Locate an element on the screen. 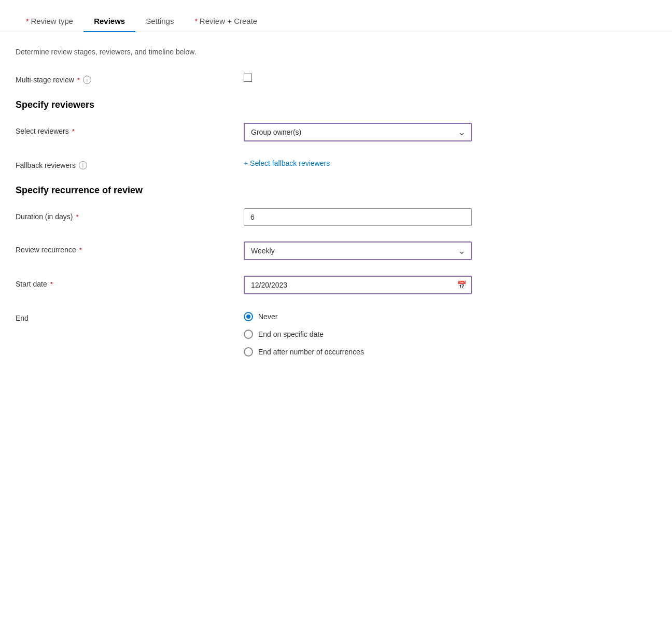 The image size is (672, 627). start-date-row: Start date * 📅 is located at coordinates (259, 285).